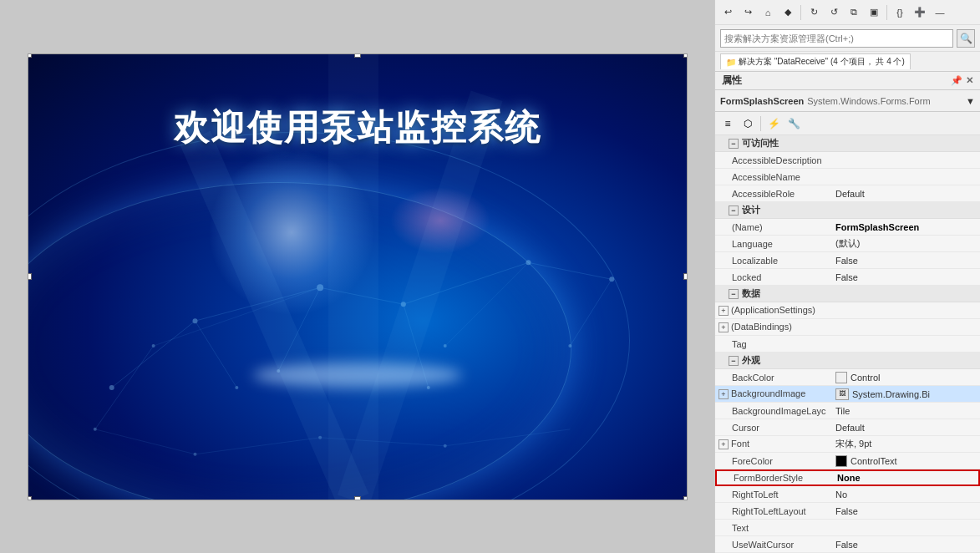 The width and height of the screenshot is (980, 553). Describe the element at coordinates (762, 101) in the screenshot. I see `form-name: FormSplashScreen` at that location.